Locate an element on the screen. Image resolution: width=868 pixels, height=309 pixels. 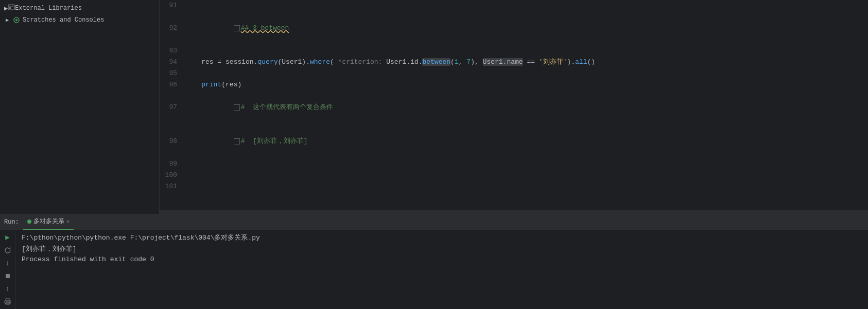
line-96: 96 print(res) is located at coordinates (514, 85).